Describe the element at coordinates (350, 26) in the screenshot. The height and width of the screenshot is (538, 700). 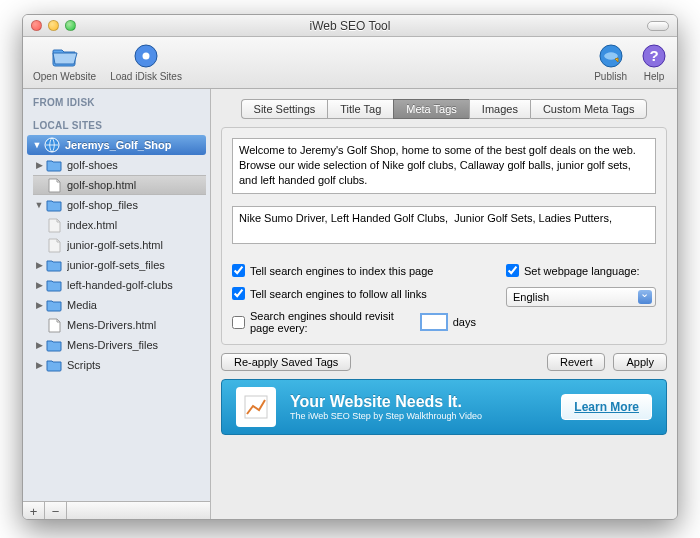
I see `window-title: iWeb SEO Tool` at that location.